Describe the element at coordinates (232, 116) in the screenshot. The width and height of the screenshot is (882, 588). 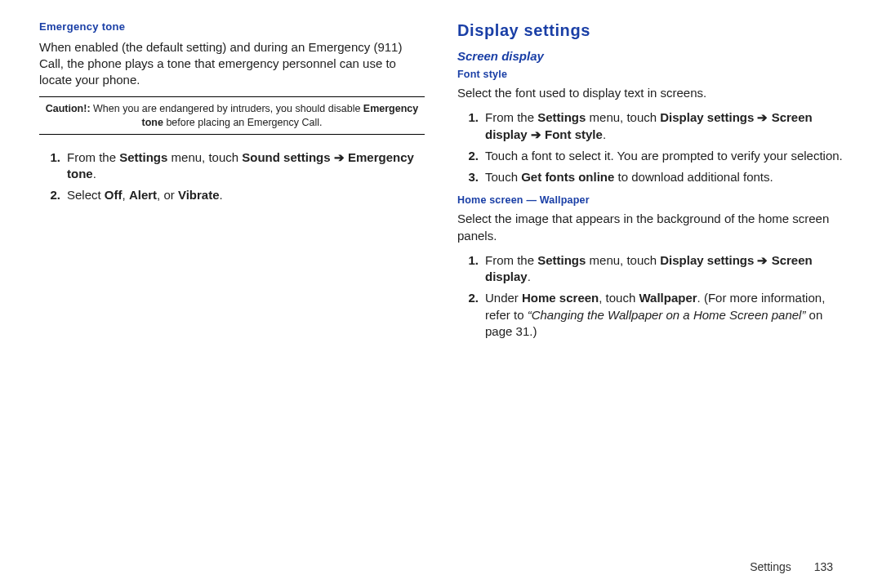
I see `caution-box: Caution!: When you are endangered by int…` at that location.